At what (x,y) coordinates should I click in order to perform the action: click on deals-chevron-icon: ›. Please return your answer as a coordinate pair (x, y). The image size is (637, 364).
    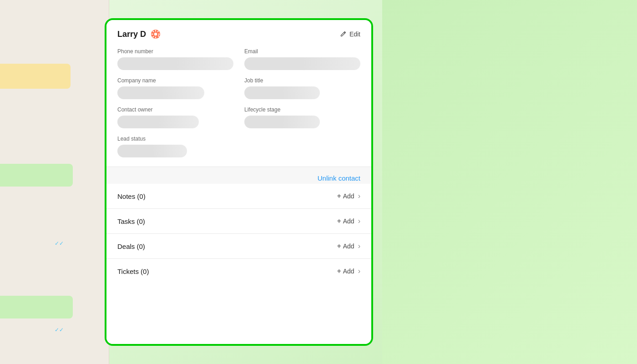
    Looking at the image, I should click on (359, 246).